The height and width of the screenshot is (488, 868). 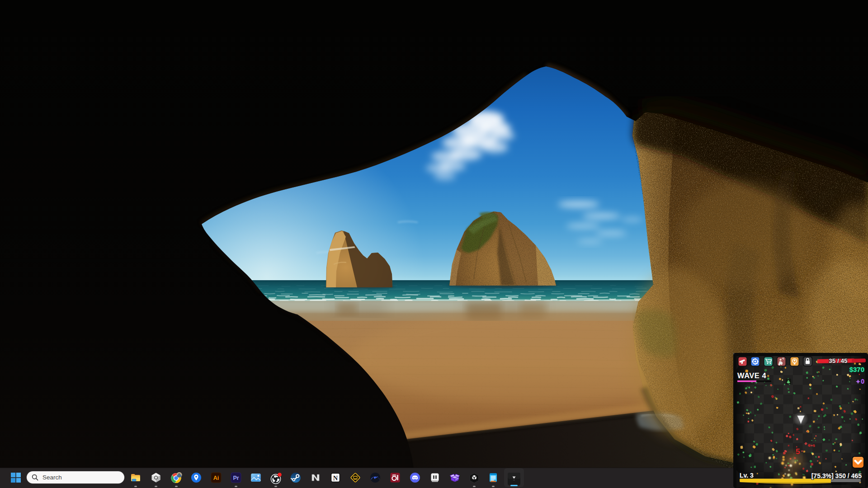 I want to click on svg-text: $370, so click(x=857, y=370).